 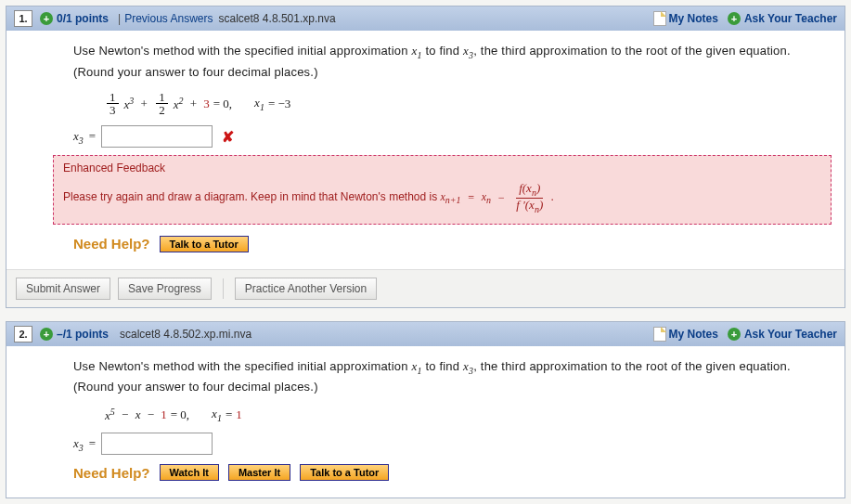 What do you see at coordinates (23, 334) in the screenshot?
I see `question-number: 2.` at bounding box center [23, 334].